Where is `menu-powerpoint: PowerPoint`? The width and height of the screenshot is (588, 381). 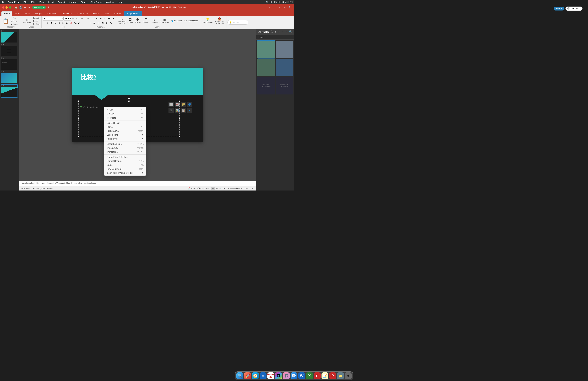 menu-powerpoint: PowerPoint is located at coordinates (14, 2).